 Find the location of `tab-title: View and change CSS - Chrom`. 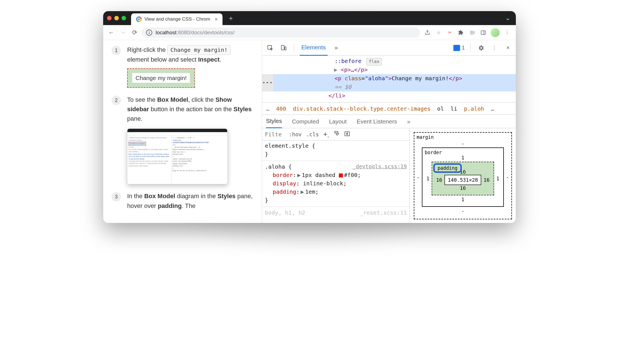

tab-title: View and change CSS - Chrom is located at coordinates (177, 19).